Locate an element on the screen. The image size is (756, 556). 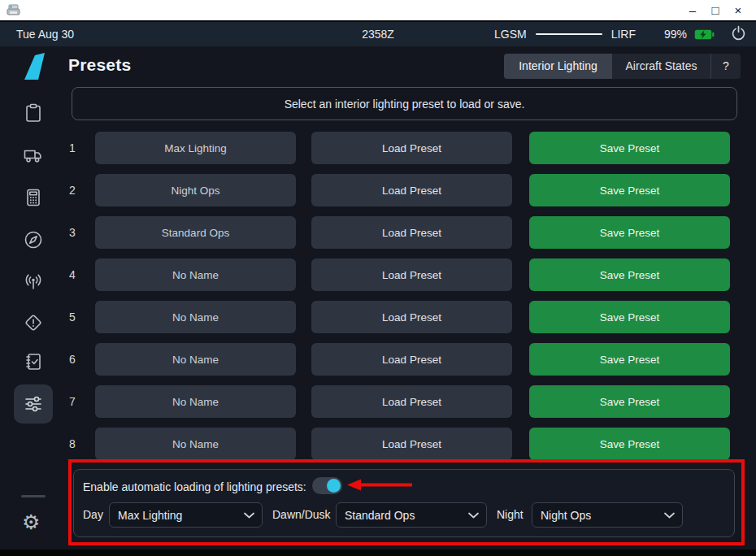
help-button: ? is located at coordinates (725, 67).